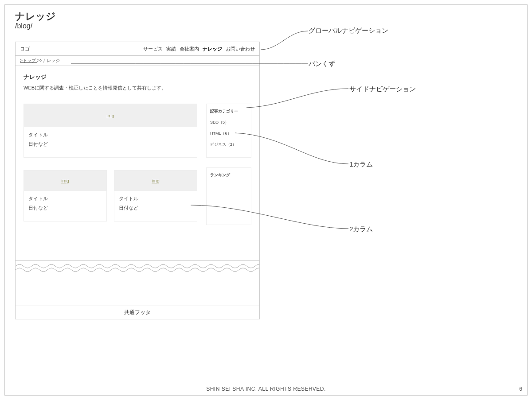 The image size is (532, 400). What do you see at coordinates (137, 313) in the screenshot?
I see `common-footer: 共通フッタ` at bounding box center [137, 313].